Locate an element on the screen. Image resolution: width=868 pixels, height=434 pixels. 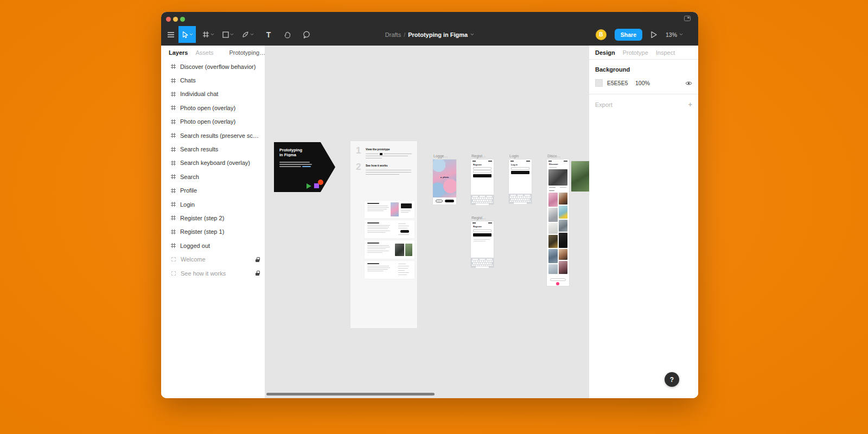
layer-row: Search results (preserve scroll po… is located at coordinates (213, 136).